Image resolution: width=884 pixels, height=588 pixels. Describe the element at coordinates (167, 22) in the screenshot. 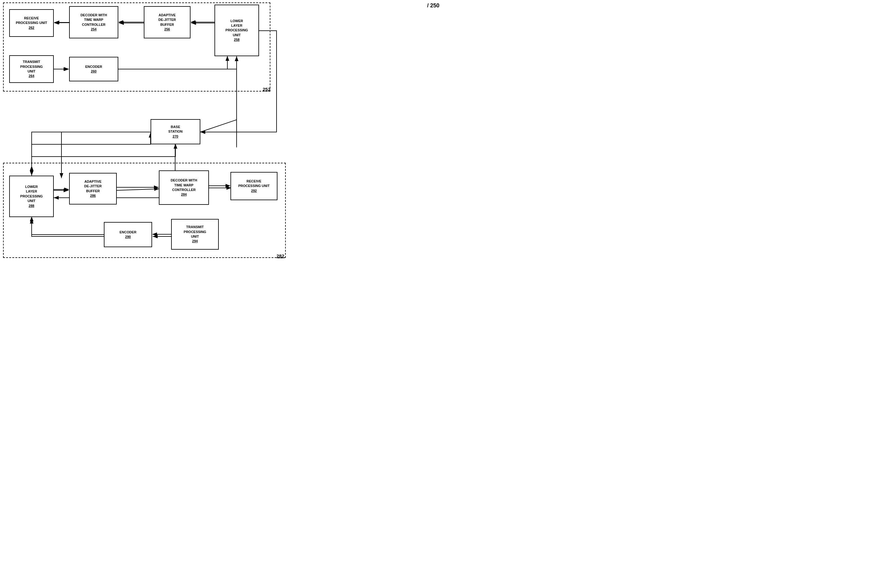

I see `box-adaptive-256: ADAPTIVEDE-JITTERBUFFER 256` at that location.